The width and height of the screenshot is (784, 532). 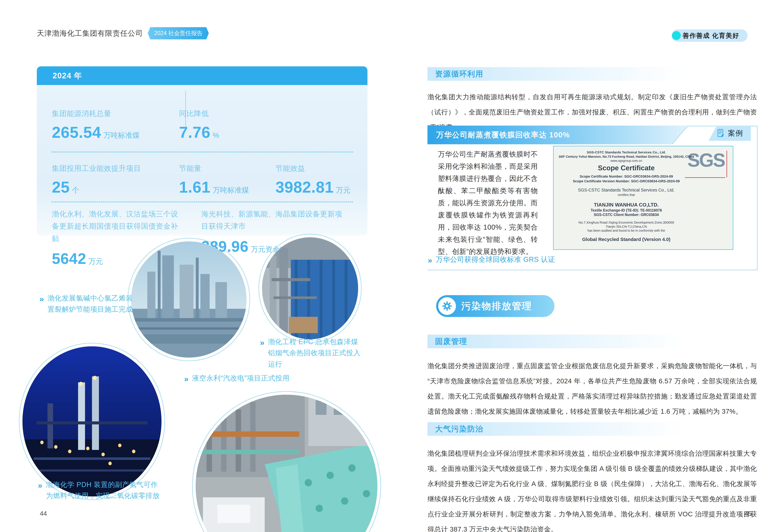 What do you see at coordinates (96, 125) in the screenshot?
I see `stat-energy-consumption: 集团能源消耗总量 265.54万吨标准煤` at bounding box center [96, 125].